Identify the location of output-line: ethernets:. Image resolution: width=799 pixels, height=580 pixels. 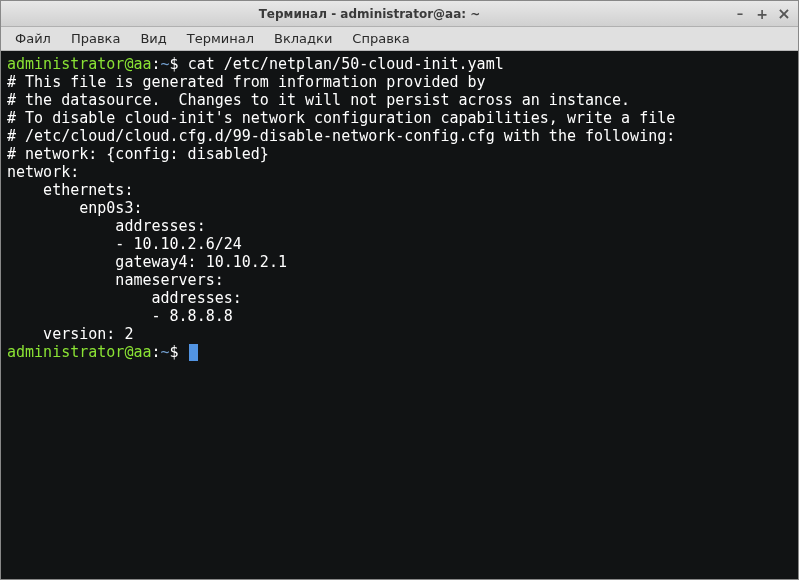
(70, 190).